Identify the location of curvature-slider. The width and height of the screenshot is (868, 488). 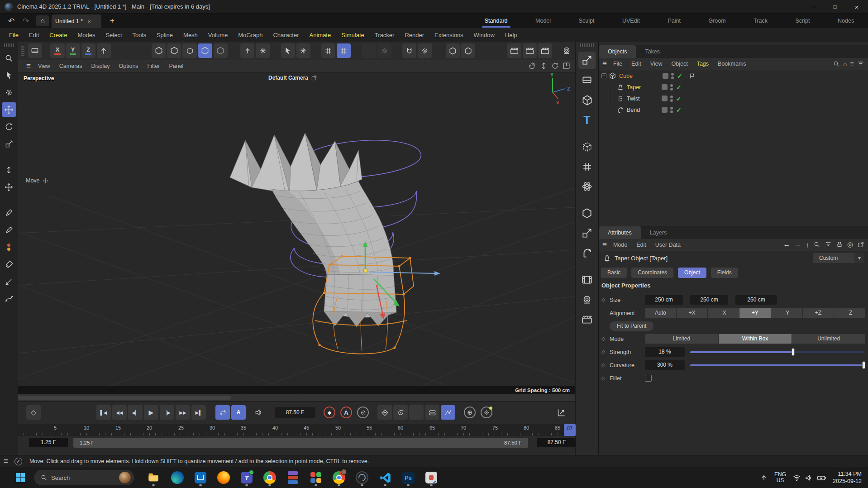
(777, 365).